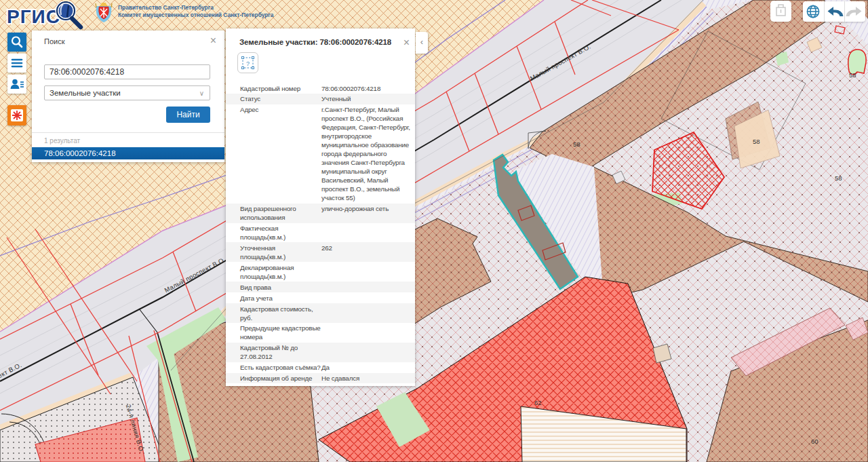 The width and height of the screenshot is (868, 462). What do you see at coordinates (34, 16) in the screenshot?
I see `svg-text: РГИС` at bounding box center [34, 16].